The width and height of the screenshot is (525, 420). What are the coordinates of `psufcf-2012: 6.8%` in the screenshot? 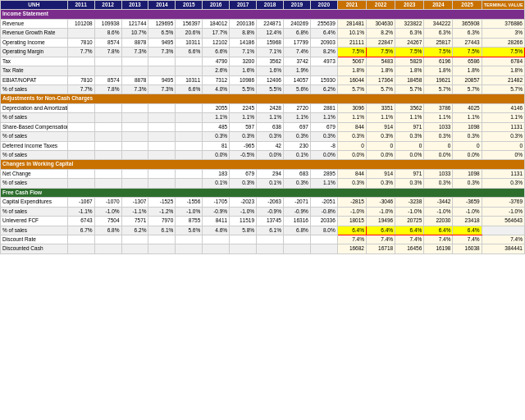 It's located at (108, 230).